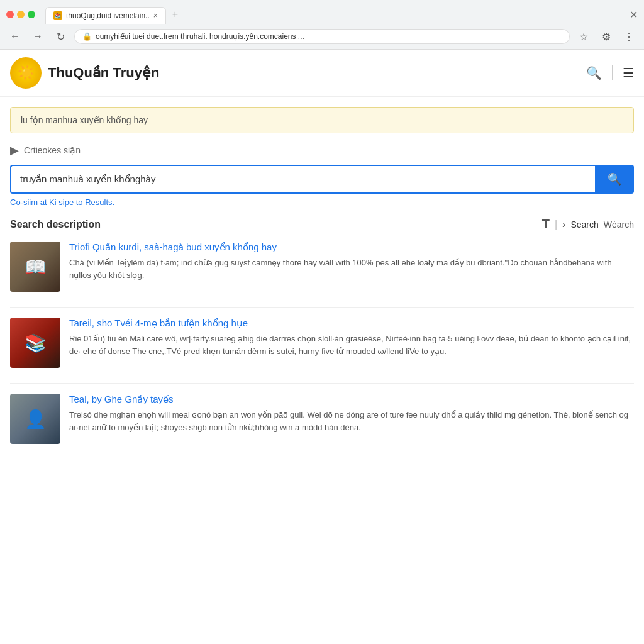  Describe the element at coordinates (564, 225) in the screenshot. I see `chevron-right-icon: ›` at that location.